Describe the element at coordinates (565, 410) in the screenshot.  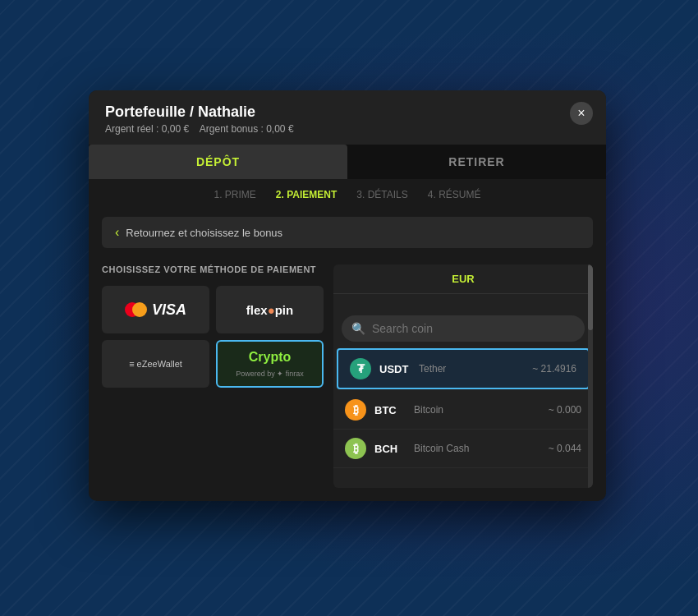
I see `btc-amount: ~ 0.000` at that location.